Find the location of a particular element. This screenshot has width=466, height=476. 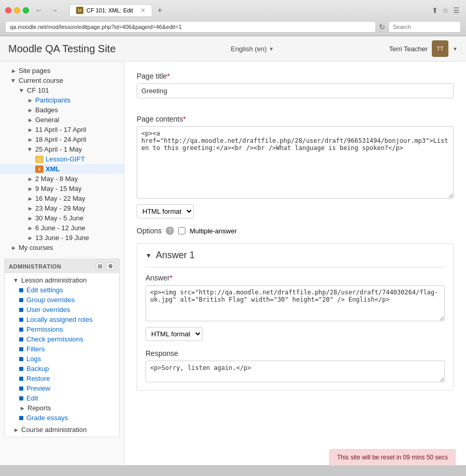

xml-link: XML is located at coordinates (53, 169).